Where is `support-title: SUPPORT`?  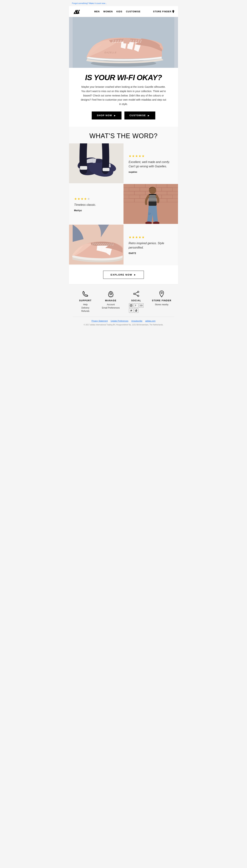 support-title: SUPPORT is located at coordinates (85, 301).